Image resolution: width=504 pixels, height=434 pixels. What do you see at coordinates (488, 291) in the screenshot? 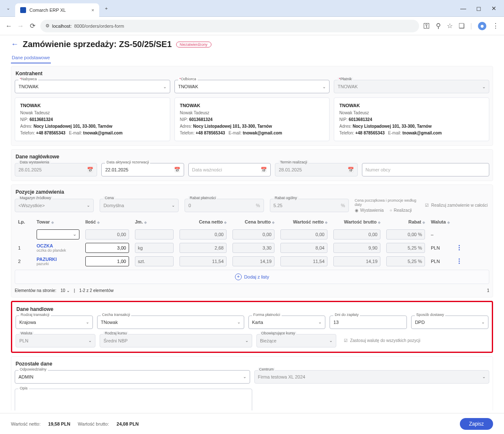
I see `page-number: 1` at bounding box center [488, 291].